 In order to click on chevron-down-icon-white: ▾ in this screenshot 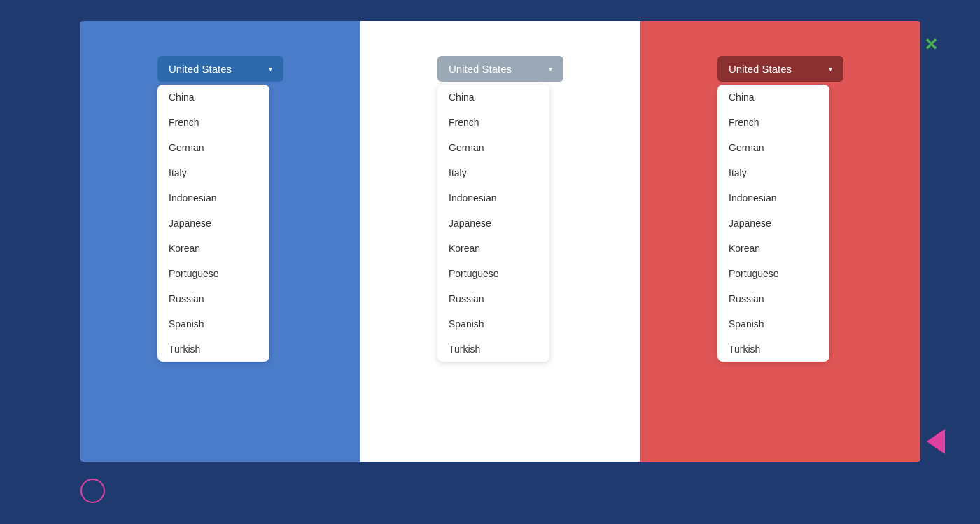, I will do `click(550, 69)`.